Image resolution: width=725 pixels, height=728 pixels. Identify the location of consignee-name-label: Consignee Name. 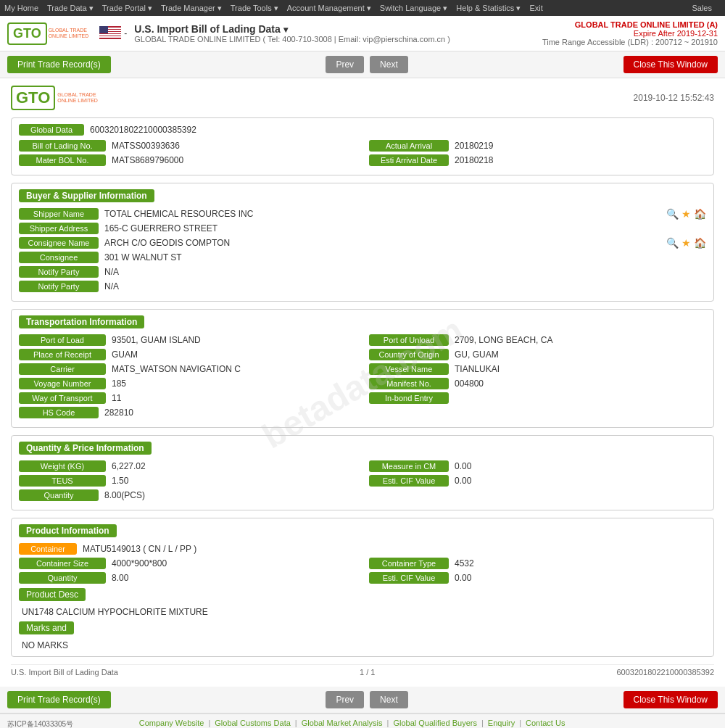
(59, 243).